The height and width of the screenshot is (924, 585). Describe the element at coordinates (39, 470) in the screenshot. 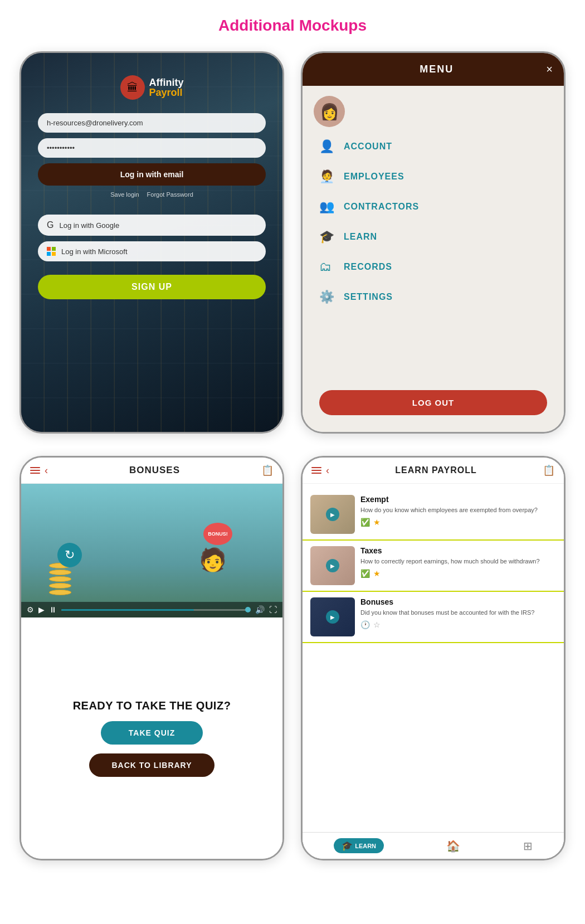

I see `bonuses-header-left: ‹` at that location.